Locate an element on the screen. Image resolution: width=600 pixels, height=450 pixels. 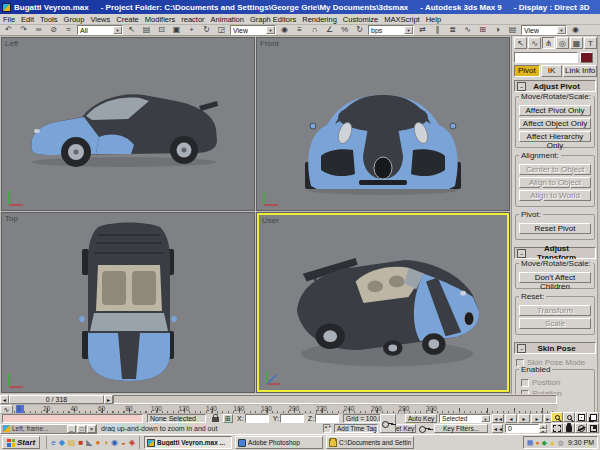
render-setup-icon: ▤ is located at coordinates (512, 30).